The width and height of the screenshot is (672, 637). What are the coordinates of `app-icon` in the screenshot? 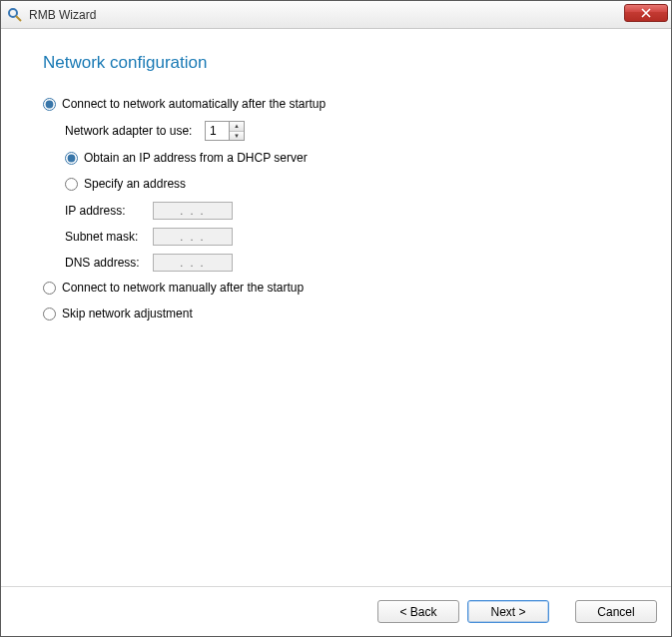 It's located at (15, 15).